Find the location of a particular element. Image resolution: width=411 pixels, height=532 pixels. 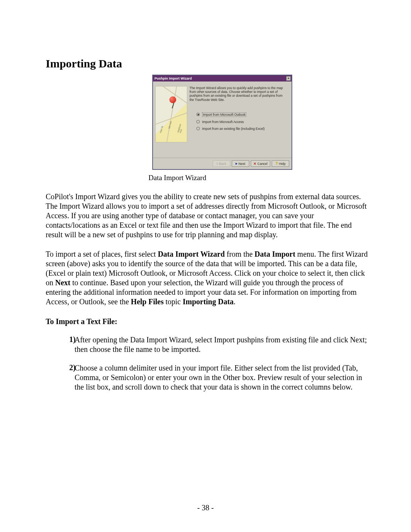

paragraph-2: To import a set of places, first select … is located at coordinates (207, 278).